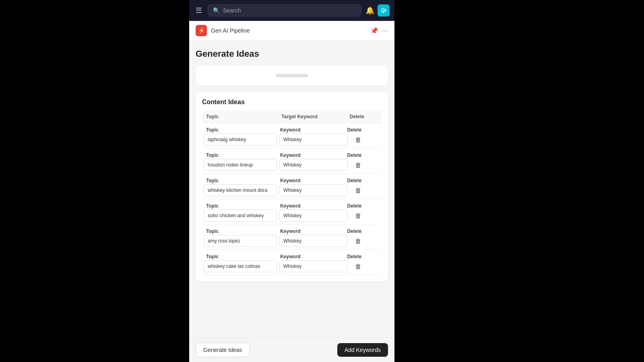  Describe the element at coordinates (362, 231) in the screenshot. I see `label-delete-4: Delete` at that location.